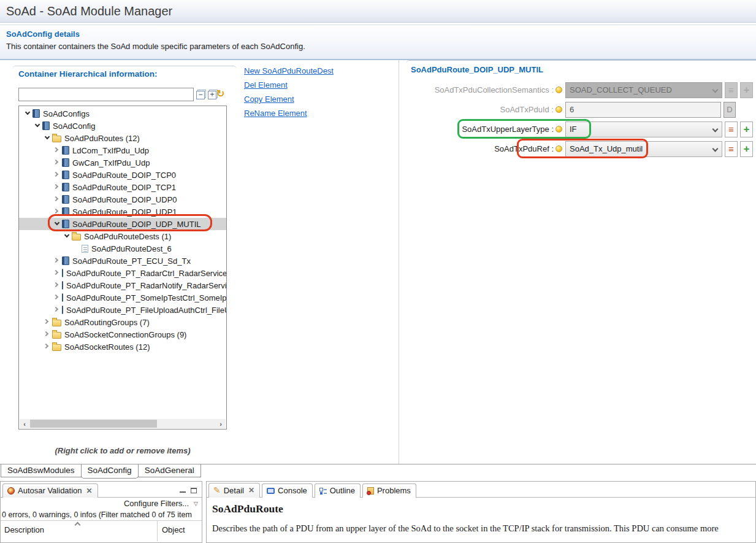 The image size is (756, 543). What do you see at coordinates (337, 491) in the screenshot?
I see `tab-outline: Outline` at bounding box center [337, 491].